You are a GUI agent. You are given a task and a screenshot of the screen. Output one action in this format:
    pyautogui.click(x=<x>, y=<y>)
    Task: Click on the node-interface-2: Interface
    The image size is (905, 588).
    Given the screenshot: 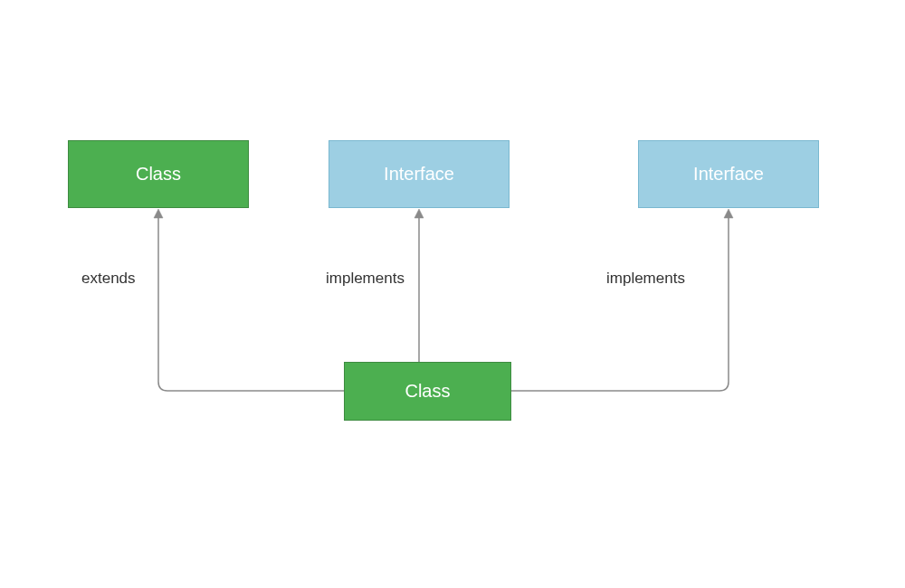 What is the action you would take?
    pyautogui.click(x=729, y=174)
    